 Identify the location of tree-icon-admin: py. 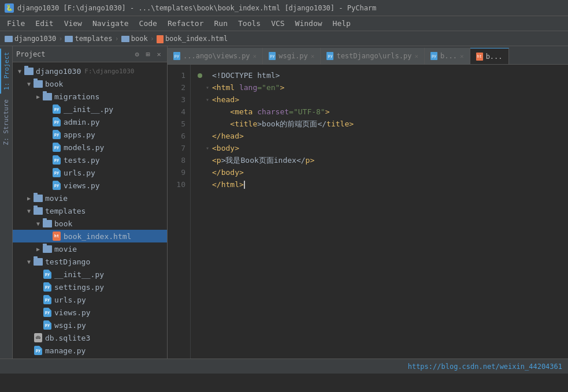
(57, 122).